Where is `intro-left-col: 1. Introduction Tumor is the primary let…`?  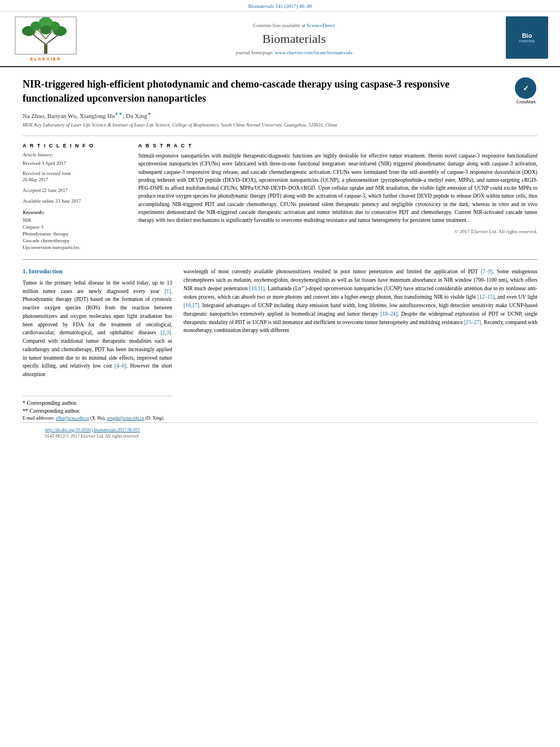 intro-left-col: 1. Introduction Tumor is the primary let… is located at coordinates (97, 345).